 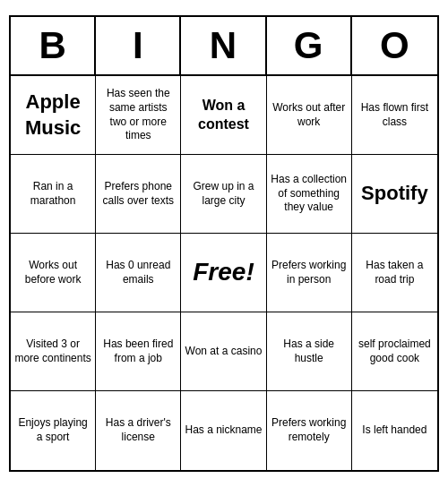 I want to click on bingo-cell-22: Has a nickname, so click(x=224, y=431).